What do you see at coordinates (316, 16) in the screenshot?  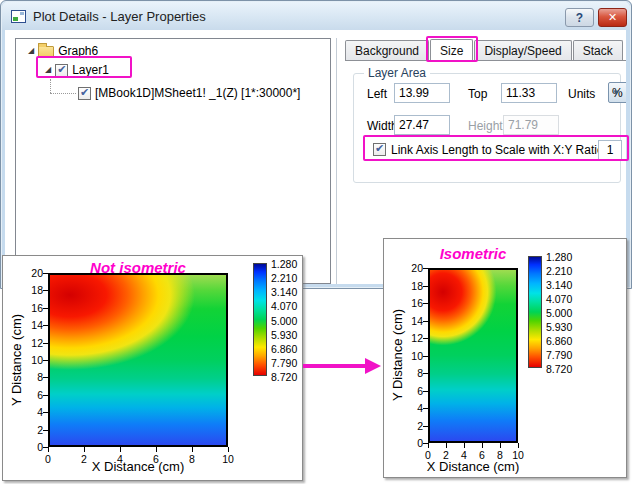 I see `dialog-titlebar: Plot Details - Layer Properties ? ✕` at bounding box center [316, 16].